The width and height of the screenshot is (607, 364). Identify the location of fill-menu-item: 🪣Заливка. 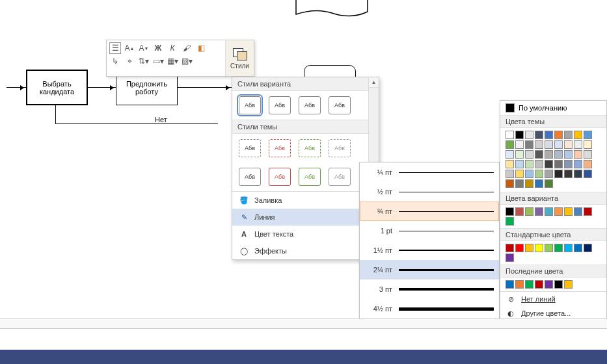
(306, 200).